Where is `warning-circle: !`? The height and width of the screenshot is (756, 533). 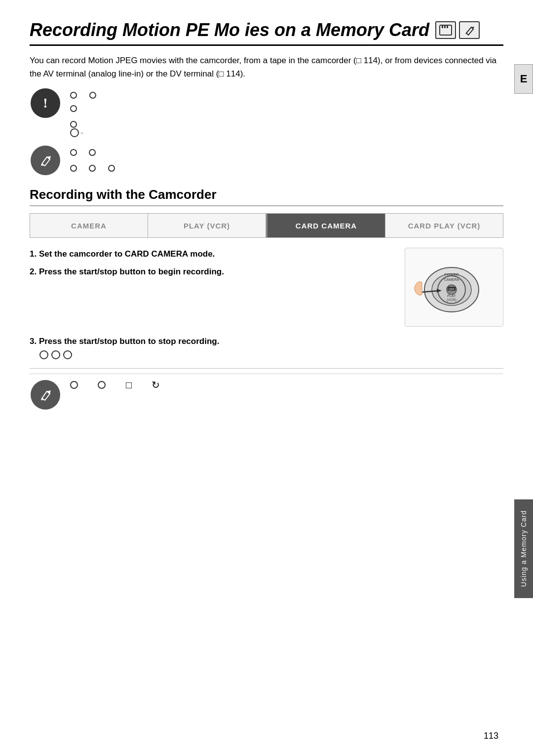 warning-circle: ! is located at coordinates (45, 103).